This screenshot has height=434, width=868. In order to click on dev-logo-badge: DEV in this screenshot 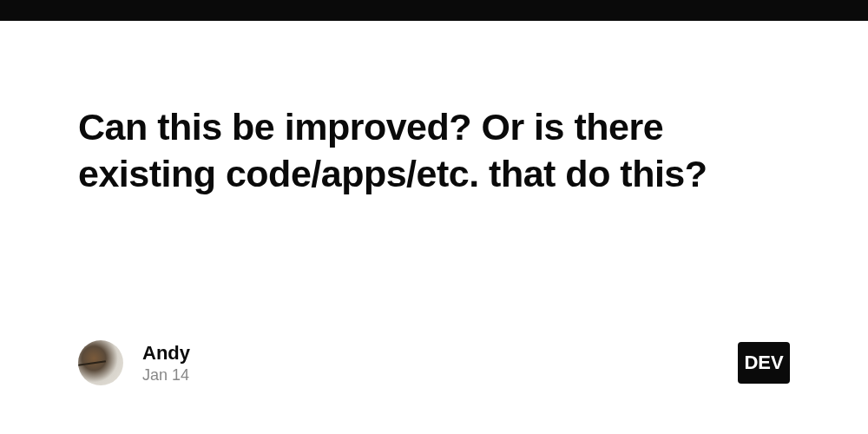, I will do `click(764, 363)`.